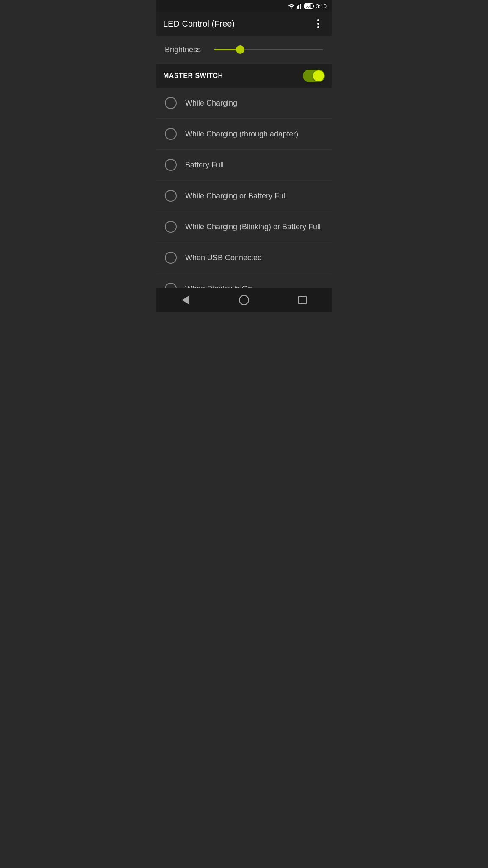 Image resolution: width=488 pixels, height=868 pixels. What do you see at coordinates (244, 227) in the screenshot?
I see `option-item-while-charging-blinking-or-battery-full: While Charging (Blinking) or Battery Ful…` at bounding box center [244, 227].